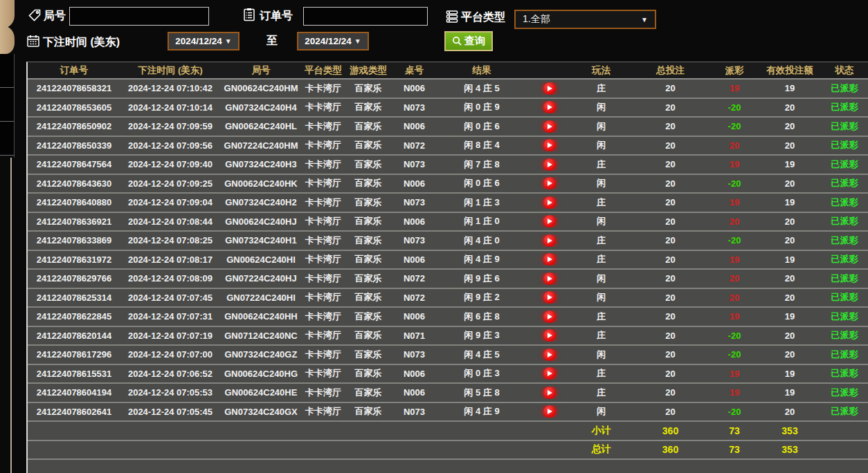  What do you see at coordinates (448, 355) in the screenshot?
I see `table-row: 2412240786172962024-12-24 07:07:00GN0732…` at bounding box center [448, 355].